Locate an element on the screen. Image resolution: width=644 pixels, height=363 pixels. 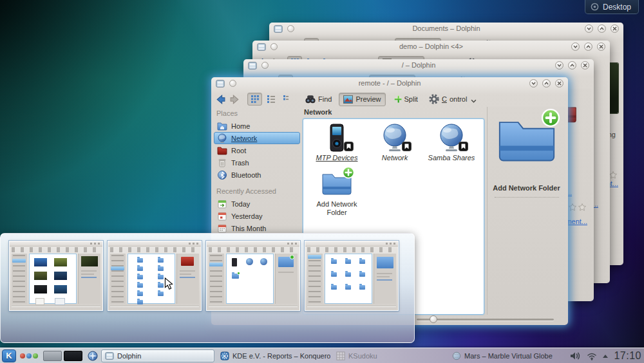
file-item-network: Network is located at coordinates (395, 143).